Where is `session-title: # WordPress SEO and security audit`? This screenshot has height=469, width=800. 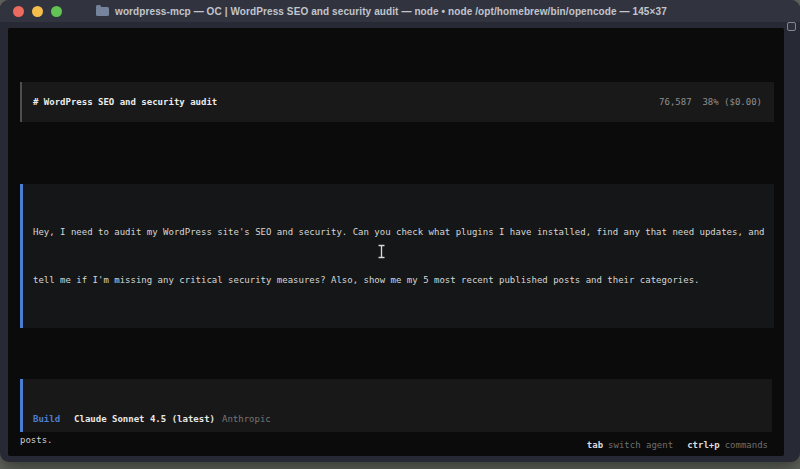
session-title: # WordPress SEO and security audit is located at coordinates (125, 102).